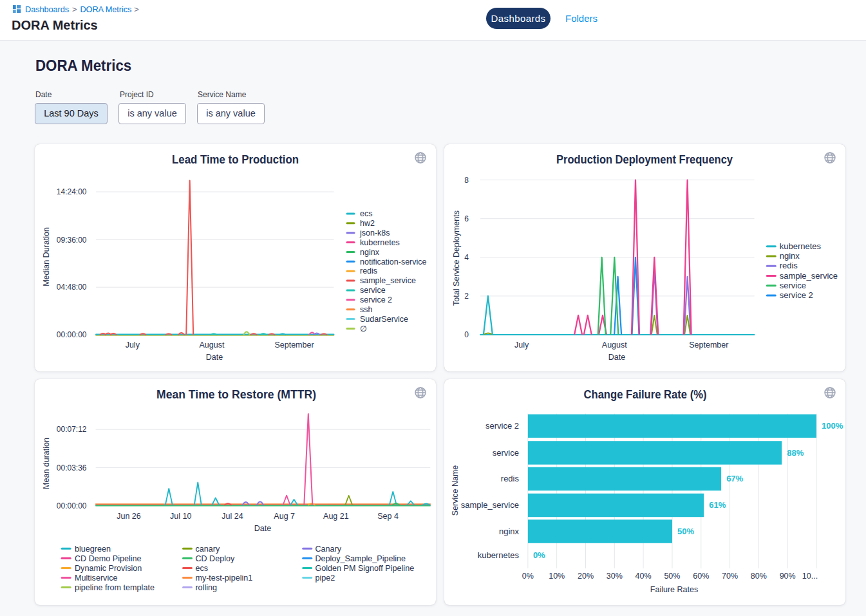  I want to click on svg-text: 2, so click(466, 296).